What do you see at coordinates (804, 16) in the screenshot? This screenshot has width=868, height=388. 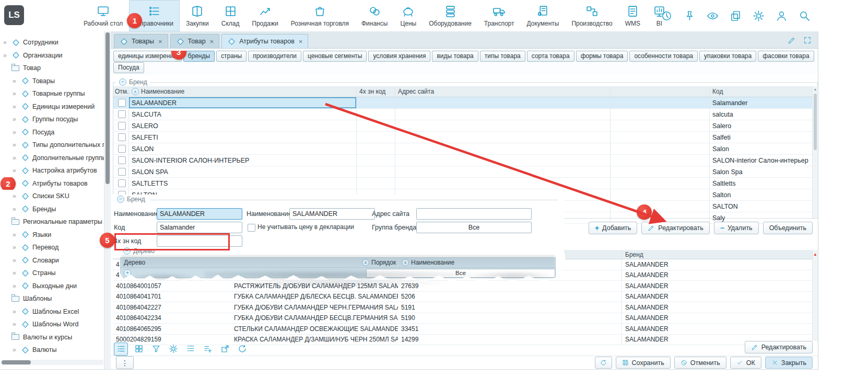 I see `search-icon` at bounding box center [804, 16].